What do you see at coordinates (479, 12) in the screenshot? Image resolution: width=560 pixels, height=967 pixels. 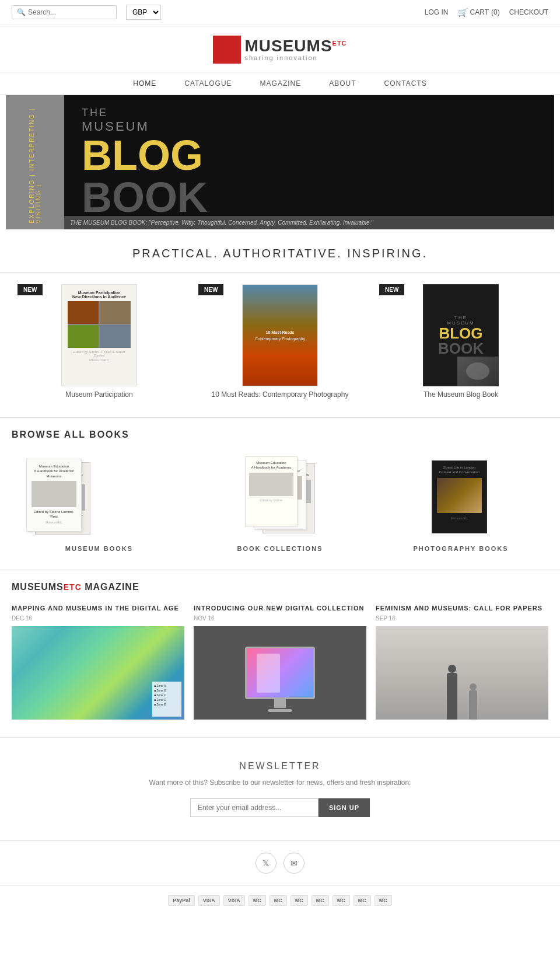 I see `cart-wrap: 🛒 CART (0)` at bounding box center [479, 12].